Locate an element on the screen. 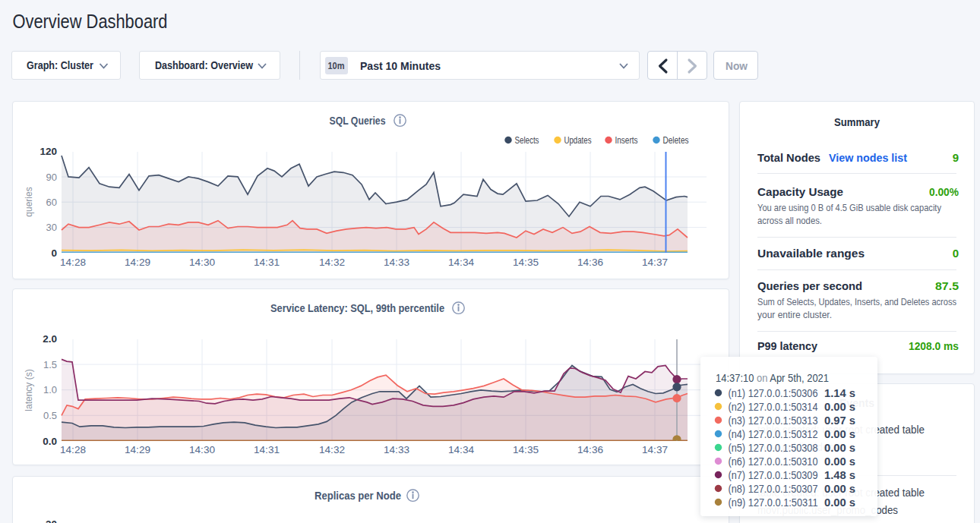  svg-text: 0.97 s is located at coordinates (840, 421).